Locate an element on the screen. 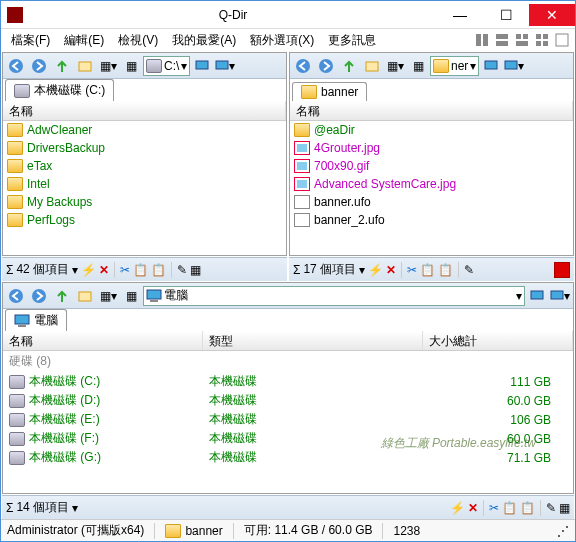  list-item: @eaDir is located at coordinates (432, 130).